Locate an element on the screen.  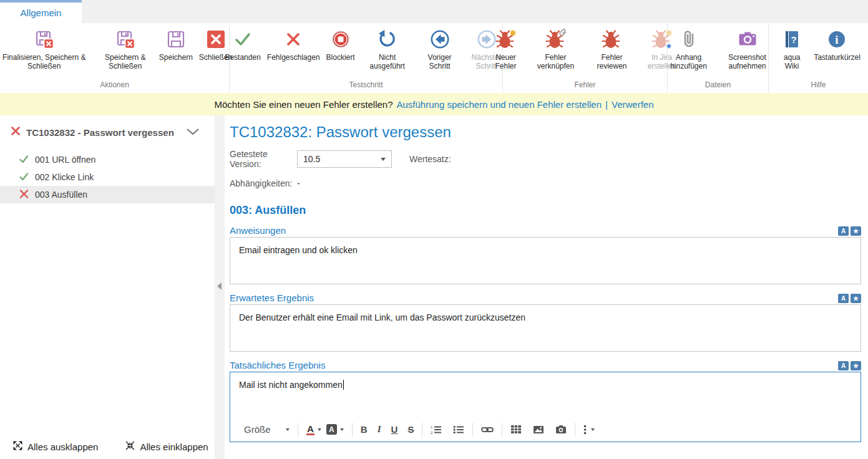
book-question-icon: ? is located at coordinates (792, 39).